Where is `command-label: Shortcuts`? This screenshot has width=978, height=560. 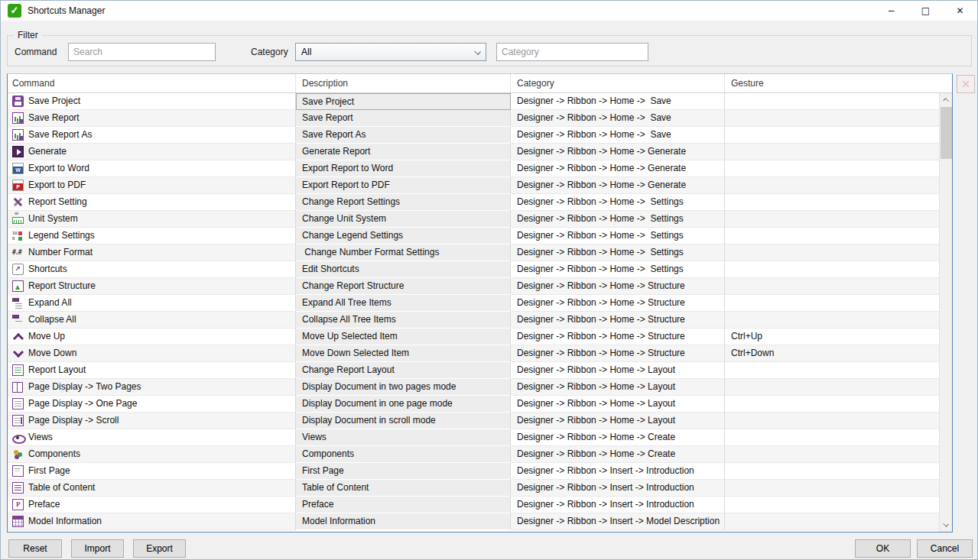 command-label: Shortcuts is located at coordinates (47, 269).